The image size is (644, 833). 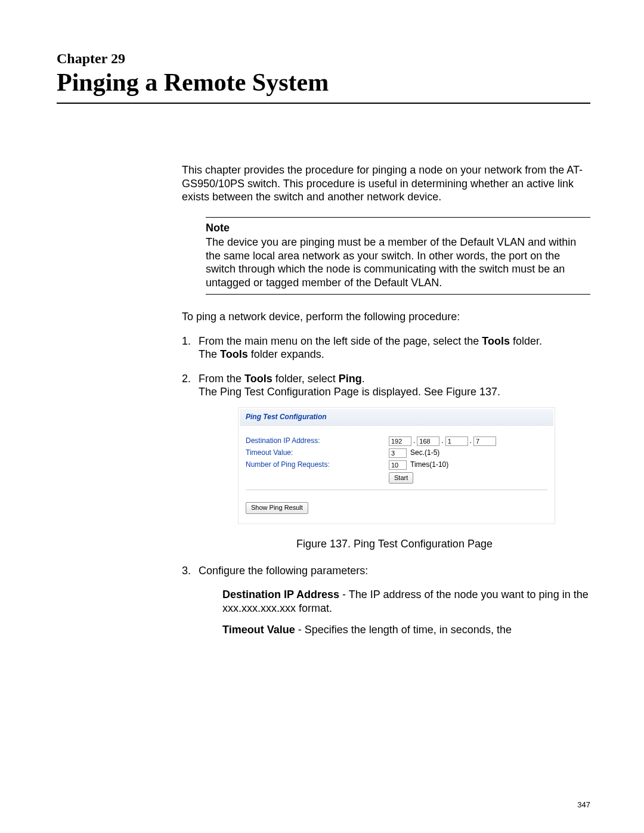 What do you see at coordinates (386, 317) in the screenshot?
I see `procedure-lead: To ping a network device, perform the fo…` at bounding box center [386, 317].